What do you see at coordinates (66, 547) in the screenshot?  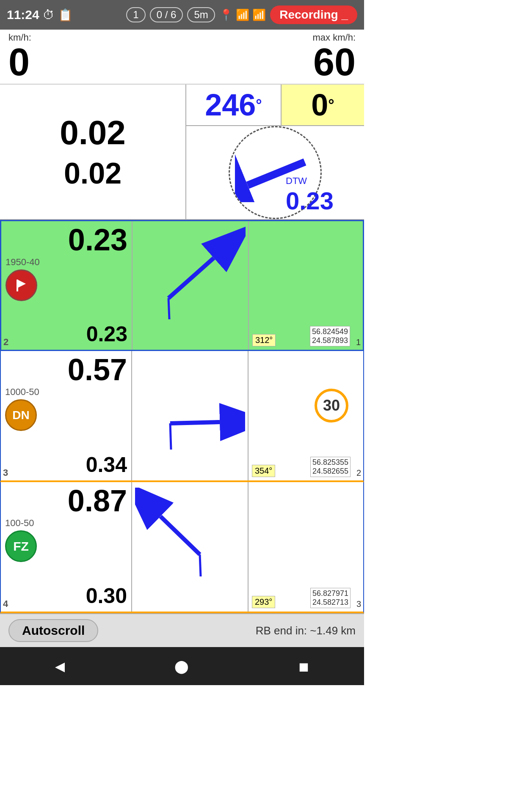 I see `waypoint-col1-4: 0.87 100-50 FZ 0.30 4` at bounding box center [66, 547].